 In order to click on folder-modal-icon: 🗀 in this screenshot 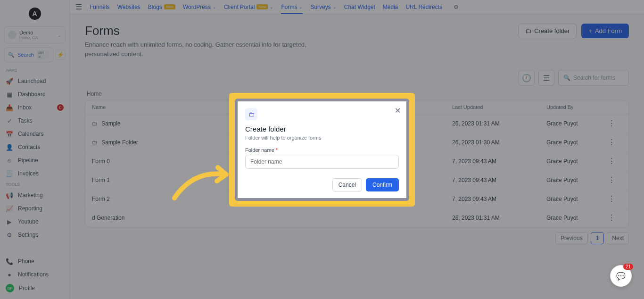, I will do `click(251, 114)`.